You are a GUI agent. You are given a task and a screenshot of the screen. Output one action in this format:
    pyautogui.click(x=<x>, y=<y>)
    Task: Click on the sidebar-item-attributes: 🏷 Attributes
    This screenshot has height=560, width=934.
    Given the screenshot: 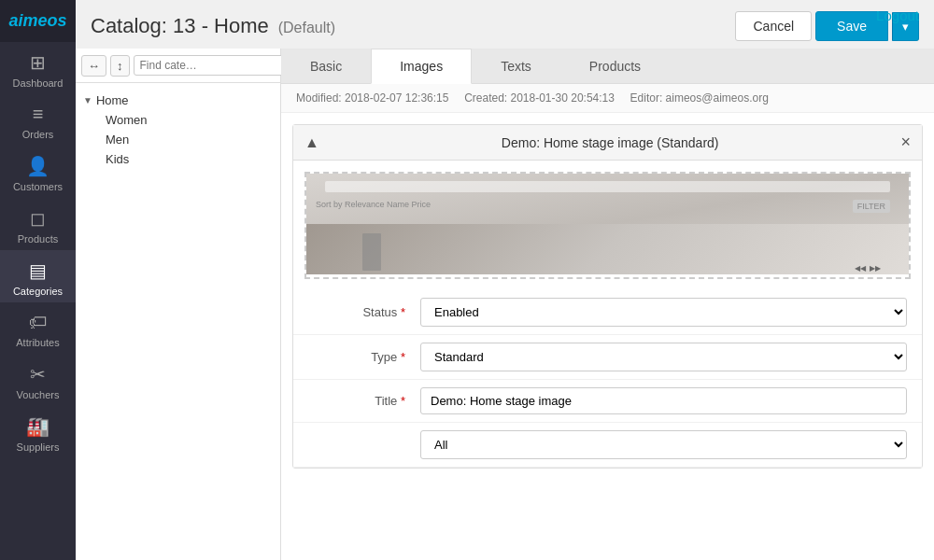 What is the action you would take?
    pyautogui.click(x=37, y=329)
    